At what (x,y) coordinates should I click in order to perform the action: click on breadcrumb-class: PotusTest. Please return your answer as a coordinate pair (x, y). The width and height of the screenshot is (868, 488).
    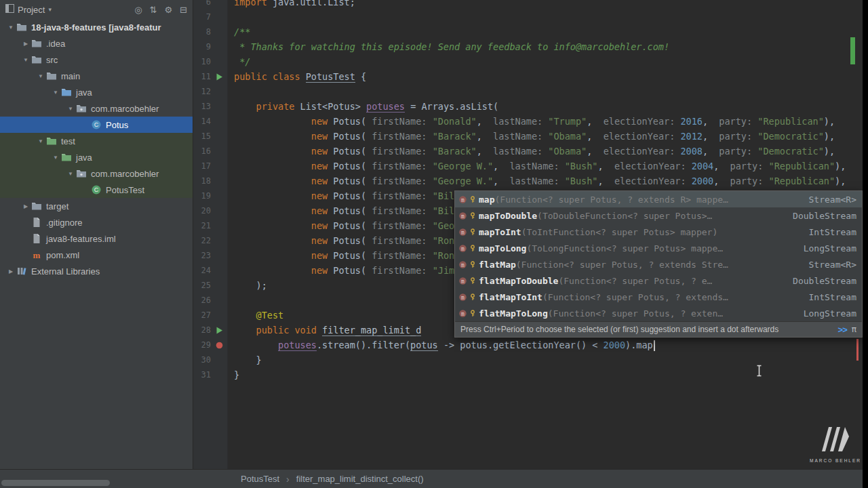
    Looking at the image, I should click on (260, 479).